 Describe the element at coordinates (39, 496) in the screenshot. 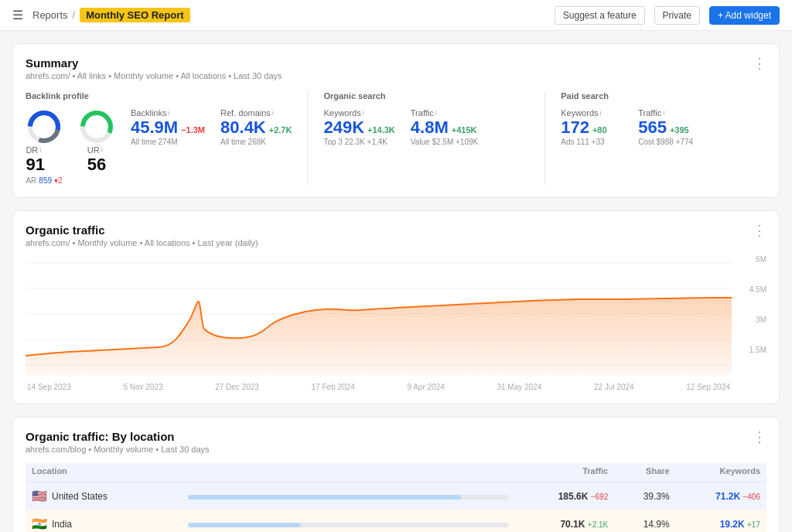

I see `flag-icon: 🇺🇸` at that location.